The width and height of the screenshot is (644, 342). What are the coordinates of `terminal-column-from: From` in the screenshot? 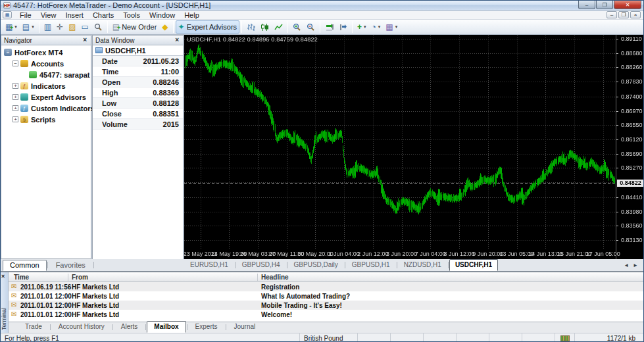 It's located at (80, 278).